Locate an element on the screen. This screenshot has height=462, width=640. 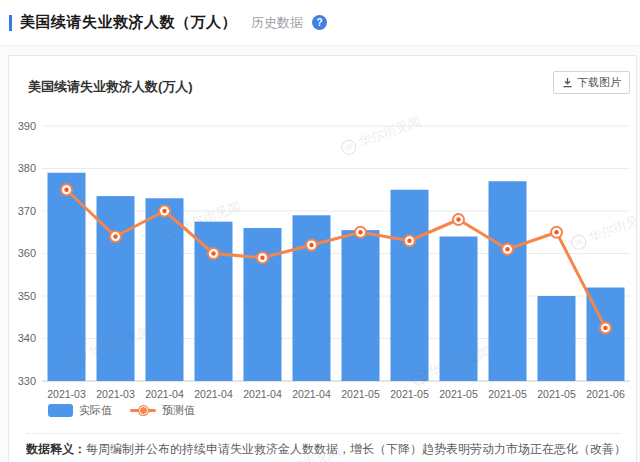
download-image-button: 下载图片 is located at coordinates (592, 82).